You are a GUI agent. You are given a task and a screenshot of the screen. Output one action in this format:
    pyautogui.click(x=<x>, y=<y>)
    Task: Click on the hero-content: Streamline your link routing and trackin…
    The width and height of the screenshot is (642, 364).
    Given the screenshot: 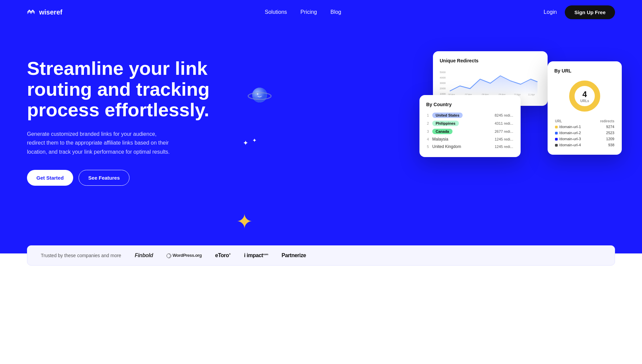 What is the action you would take?
    pyautogui.click(x=121, y=119)
    